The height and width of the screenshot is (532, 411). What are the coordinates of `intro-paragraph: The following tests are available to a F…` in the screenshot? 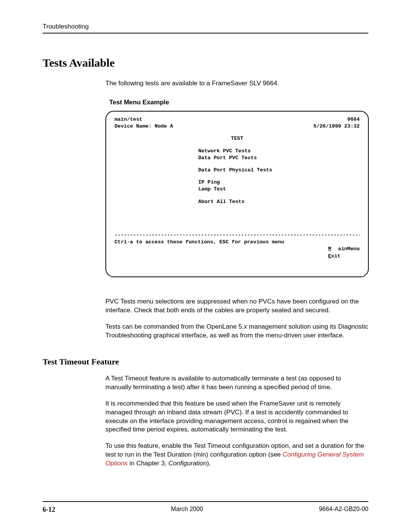 It's located at (237, 84).